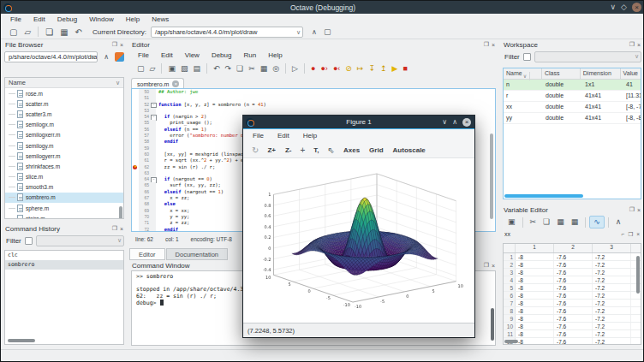 The image size is (644, 362). I want to click on stop-icon: ■, so click(404, 68).